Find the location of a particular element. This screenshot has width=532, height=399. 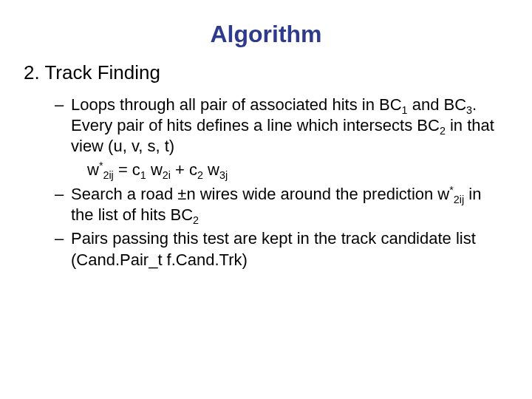

text: = c is located at coordinates (127, 170).